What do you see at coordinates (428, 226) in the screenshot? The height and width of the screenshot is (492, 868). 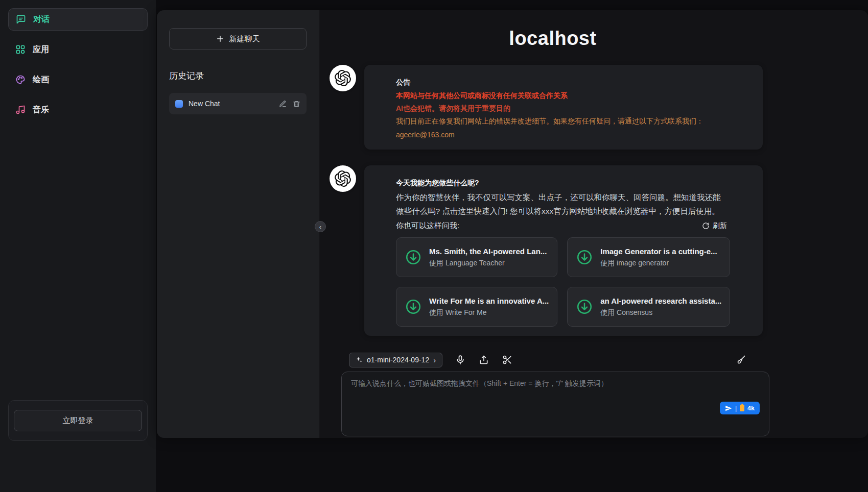 I see `ask-hint: 你也可以这样问我:` at bounding box center [428, 226].